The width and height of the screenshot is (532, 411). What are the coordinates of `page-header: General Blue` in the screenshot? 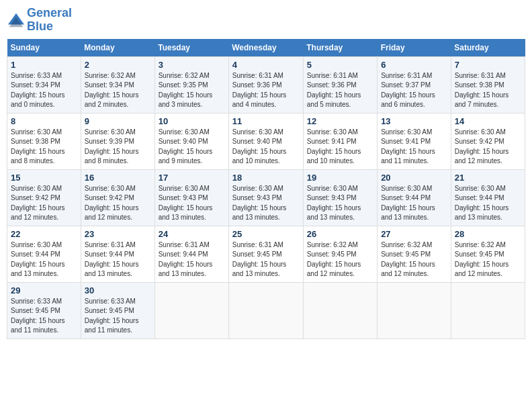 It's located at (266, 20).